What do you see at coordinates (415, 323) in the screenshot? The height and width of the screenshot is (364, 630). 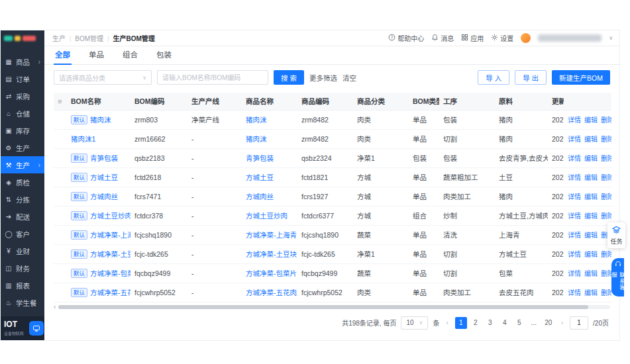 I see `page-size-select: 10 ∨` at bounding box center [415, 323].